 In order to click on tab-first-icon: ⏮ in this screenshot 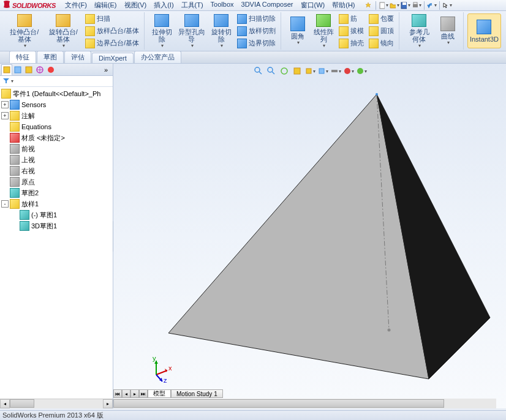, I will do `click(118, 394)`.